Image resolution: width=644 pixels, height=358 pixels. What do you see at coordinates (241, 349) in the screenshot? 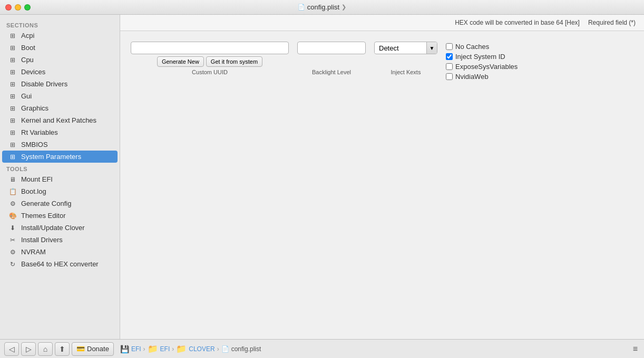
I see `breadcrumb-item-config: 📄 config.plist` at bounding box center [241, 349].